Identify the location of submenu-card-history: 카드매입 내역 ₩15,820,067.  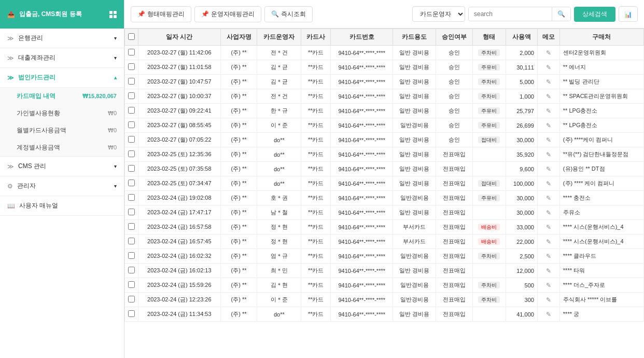
(62, 97).